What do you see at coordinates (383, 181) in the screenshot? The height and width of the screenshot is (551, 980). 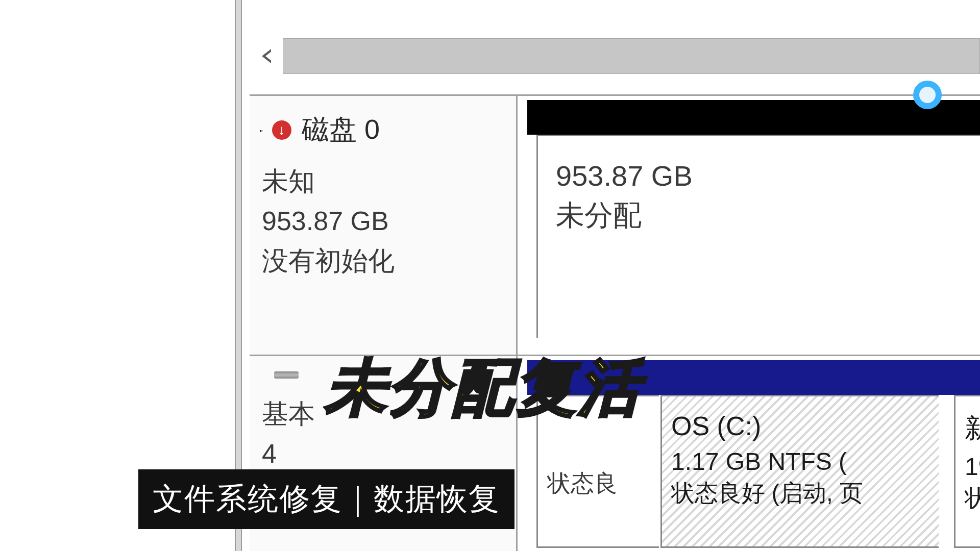 I see `disk-0-type: 未知` at bounding box center [383, 181].